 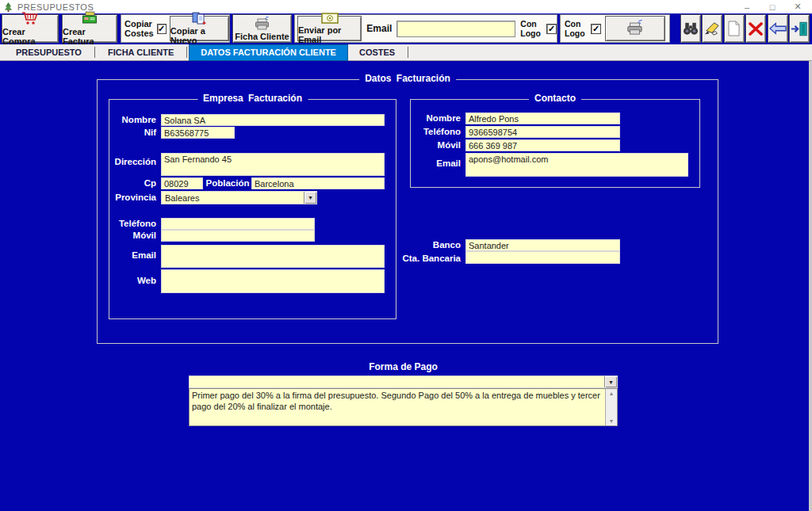 I want to click on copiar-costes-label: Copiar Costes, so click(x=140, y=29).